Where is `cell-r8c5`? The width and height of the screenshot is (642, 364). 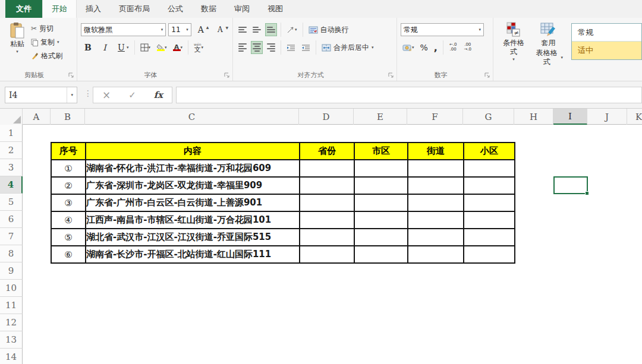 cell-r8c5 is located at coordinates (489, 254).